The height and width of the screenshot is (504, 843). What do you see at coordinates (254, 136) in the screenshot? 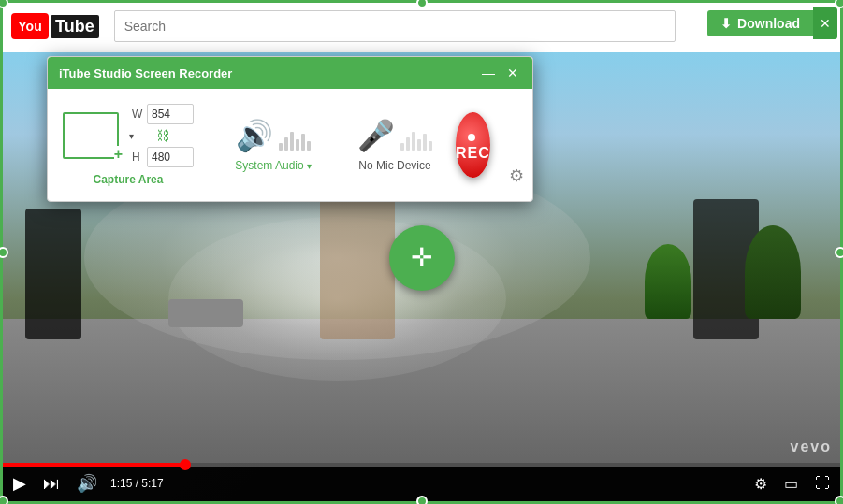
I see `speaker-icon: 🔊` at bounding box center [254, 136].